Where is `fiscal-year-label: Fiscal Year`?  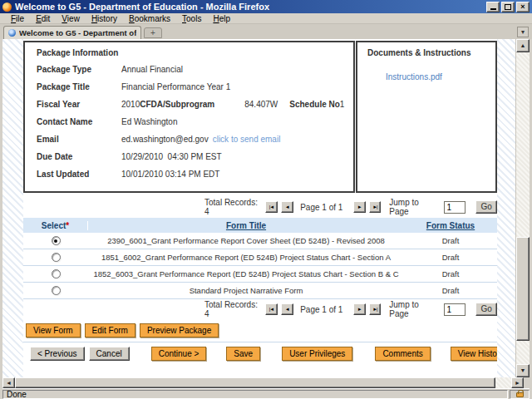
fiscal-year-label: Fiscal Year is located at coordinates (79, 105).